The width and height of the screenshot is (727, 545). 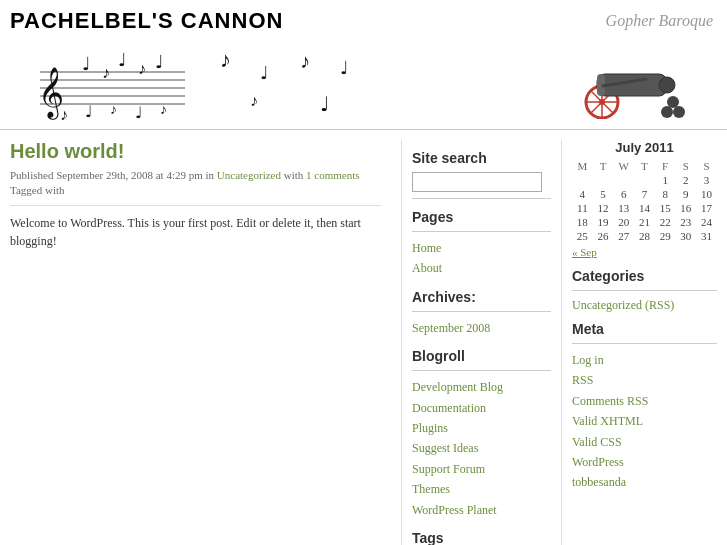 What do you see at coordinates (623, 305) in the screenshot?
I see `category-uncategorized-link: Uncategorized (RSS)` at bounding box center [623, 305].